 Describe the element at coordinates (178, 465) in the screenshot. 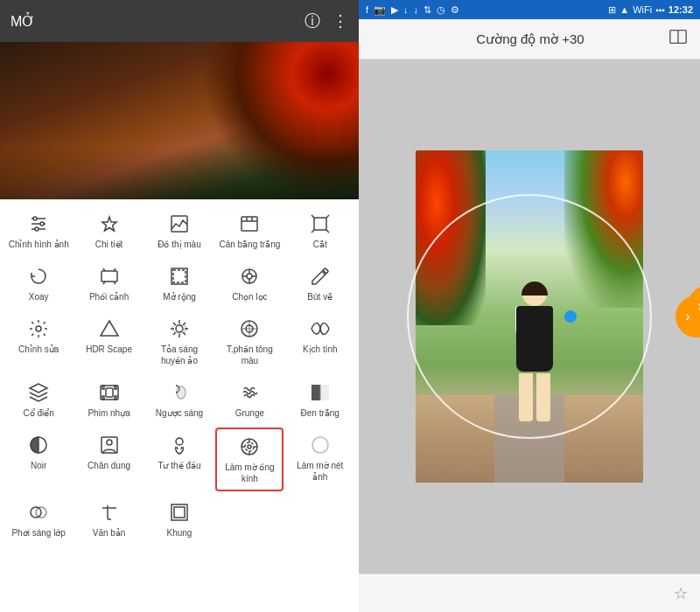

I see `tu-the-dau-label: Tư thế đầu` at that location.